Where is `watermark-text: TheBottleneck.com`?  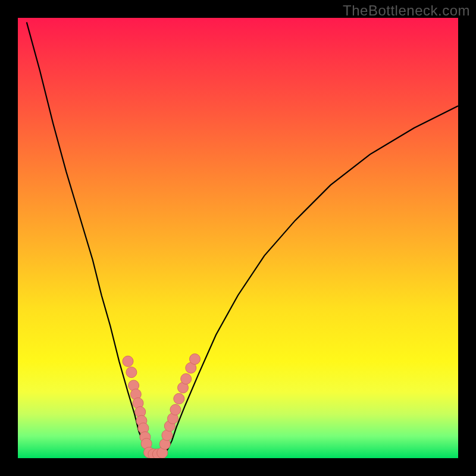
watermark-text: TheBottleneck.com is located at coordinates (406, 11).